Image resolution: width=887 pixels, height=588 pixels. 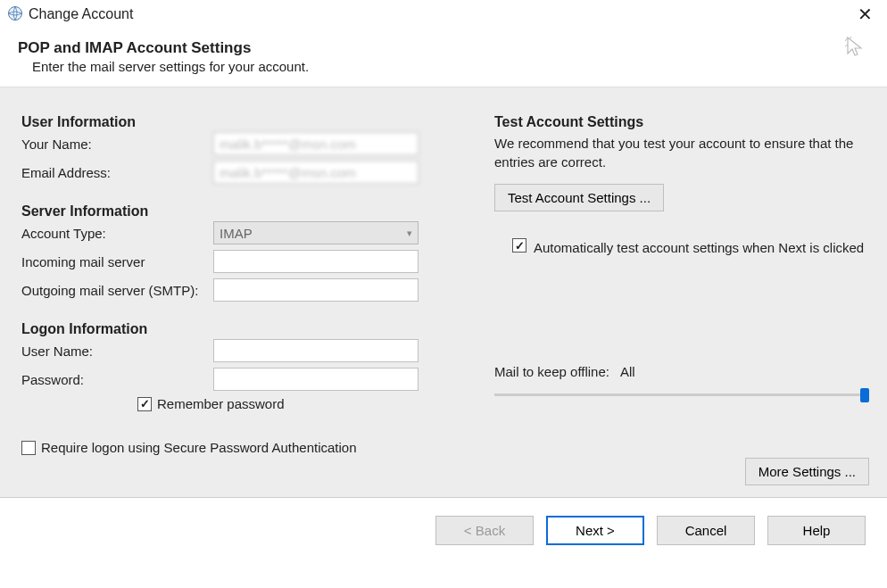 I want to click on dialog-footer: < Back Next > Cancel Help, so click(x=444, y=530).